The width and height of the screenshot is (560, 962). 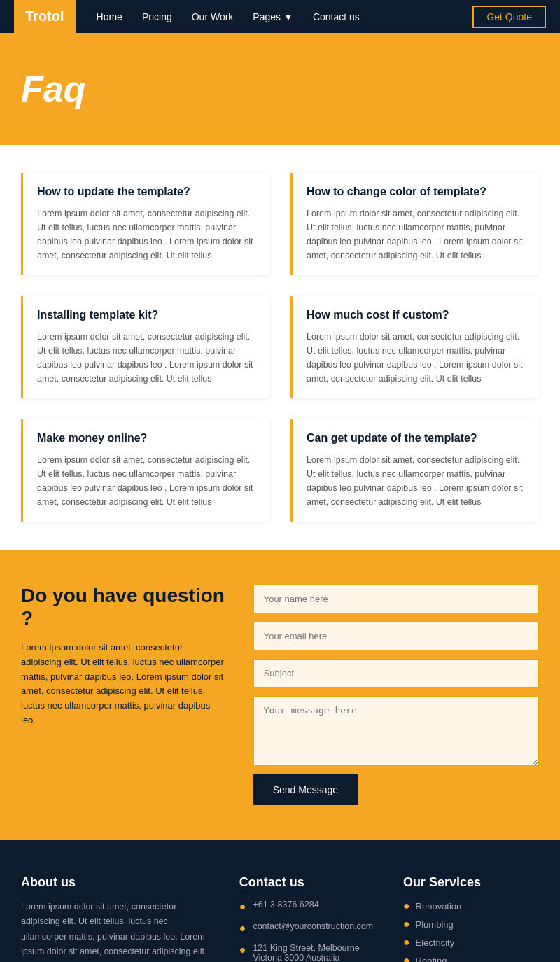 What do you see at coordinates (336, 17) in the screenshot?
I see `nav-contact-us: Contact us` at bounding box center [336, 17].